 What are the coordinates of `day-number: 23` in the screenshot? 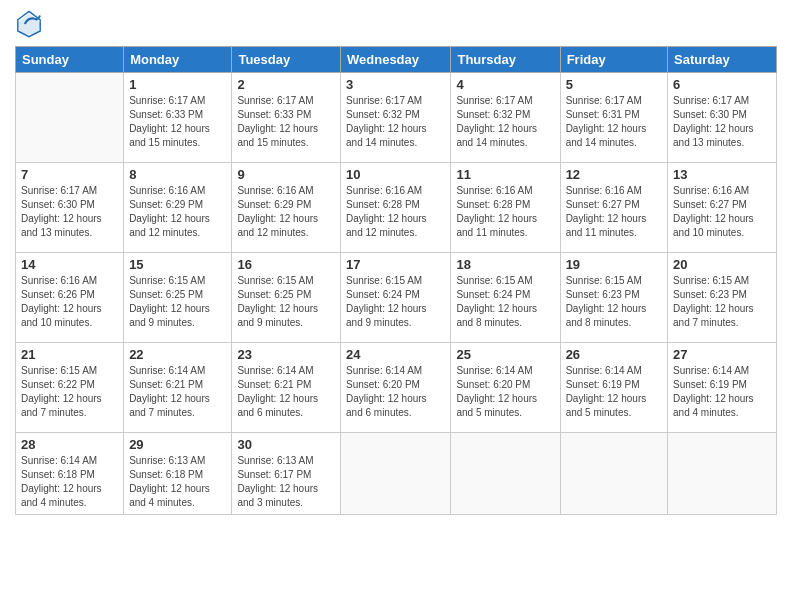 It's located at (286, 354).